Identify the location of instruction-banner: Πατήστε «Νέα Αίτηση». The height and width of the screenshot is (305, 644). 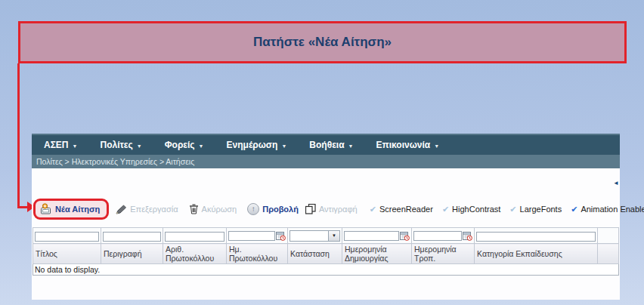
(322, 42).